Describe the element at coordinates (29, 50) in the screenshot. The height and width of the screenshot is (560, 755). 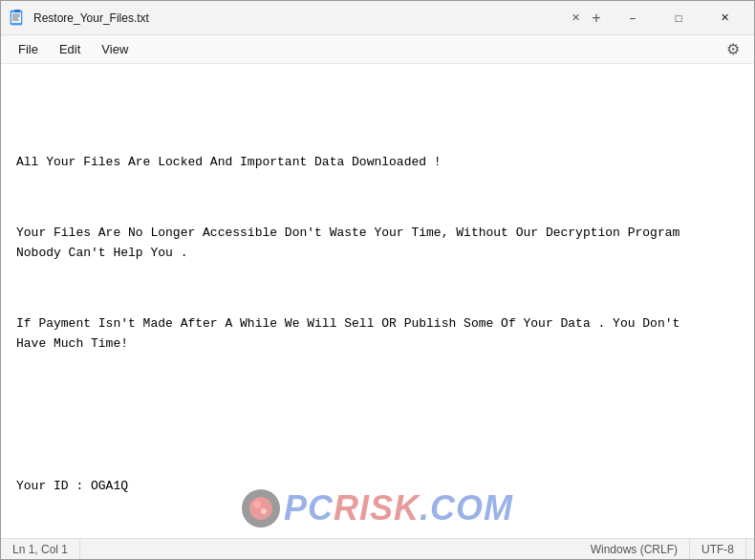
I see `menu-file: File` at that location.